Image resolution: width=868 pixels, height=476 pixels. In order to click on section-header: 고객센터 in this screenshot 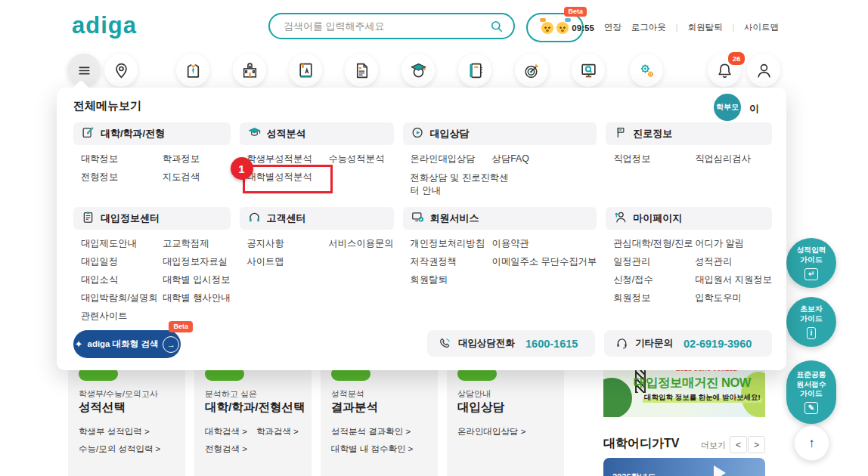, I will do `click(317, 218)`.